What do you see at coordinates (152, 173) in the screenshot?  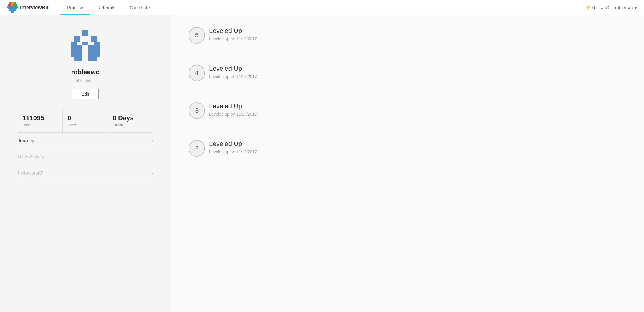 I see `chevron-right-icon-3: ›` at bounding box center [152, 173].